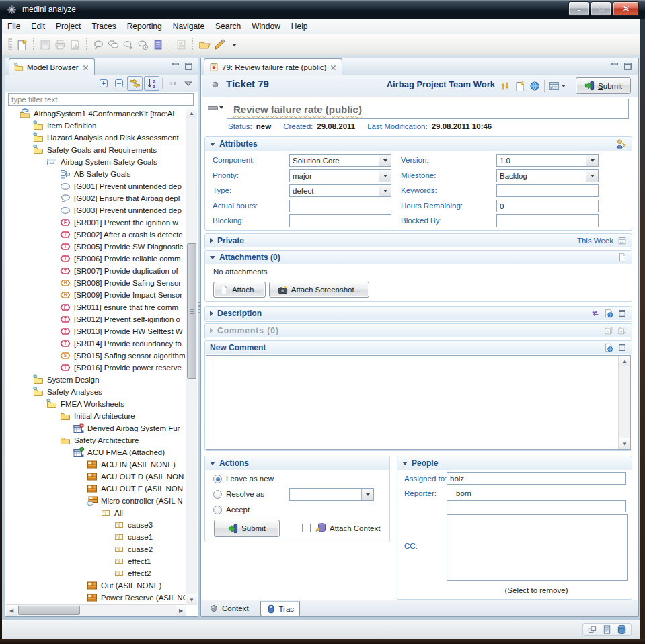 The image size is (645, 644). Describe the element at coordinates (188, 26) in the screenshot. I see `menu-navigate: Navigate` at that location.